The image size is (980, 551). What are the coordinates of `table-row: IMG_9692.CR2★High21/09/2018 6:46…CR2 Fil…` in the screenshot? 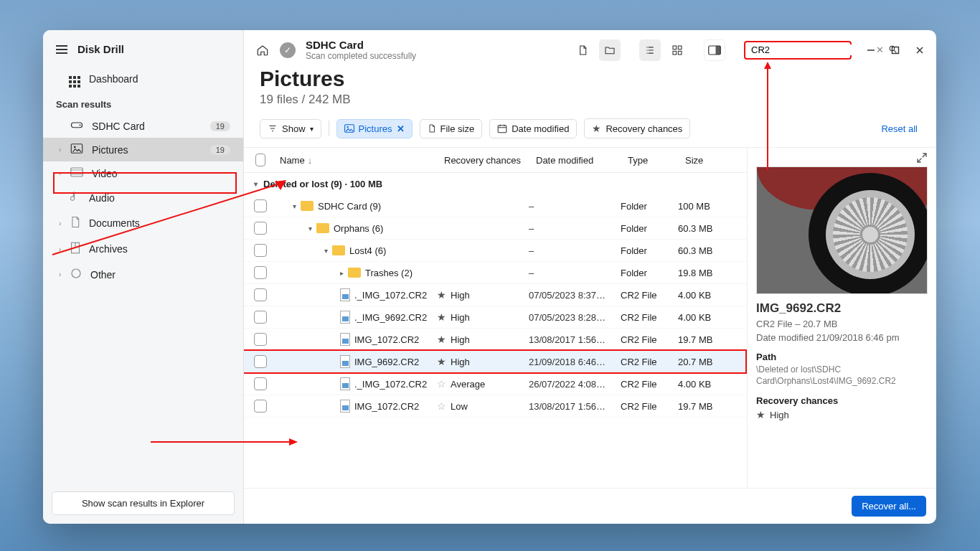 It's located at (495, 362).